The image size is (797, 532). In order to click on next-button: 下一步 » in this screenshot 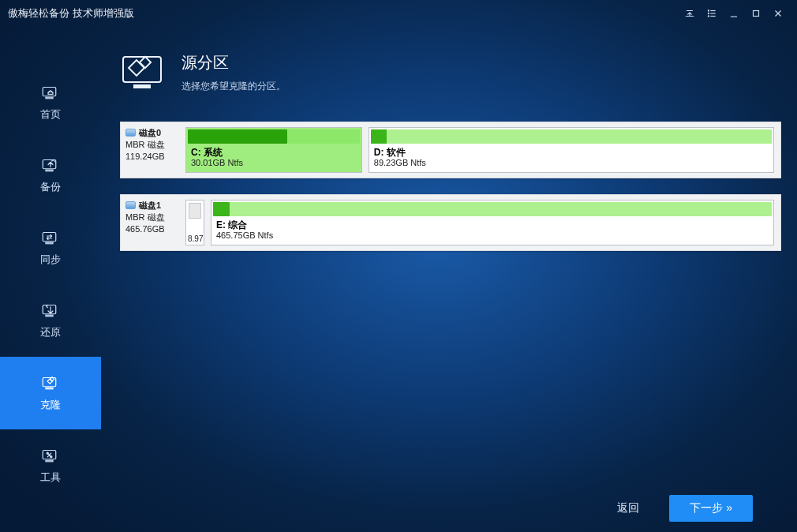, I will do `click(711, 508)`.